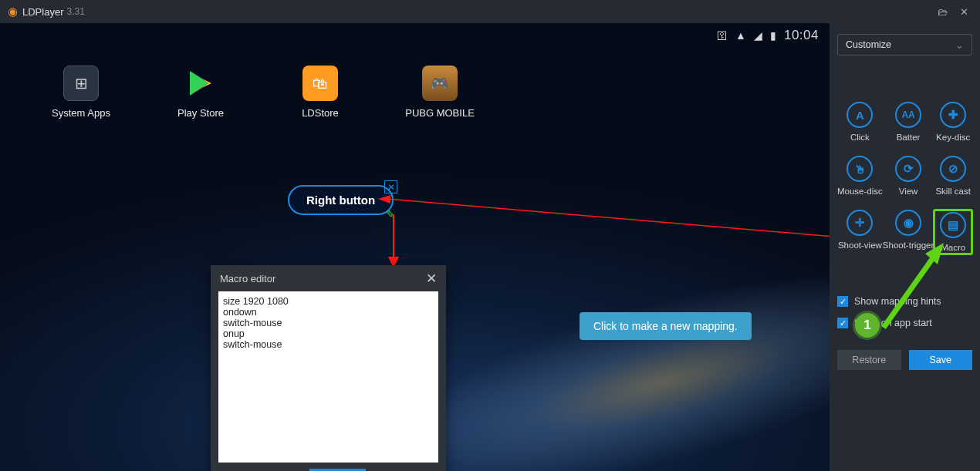  Describe the element at coordinates (201, 93) in the screenshot. I see `app-play-store: Play Store` at that location.